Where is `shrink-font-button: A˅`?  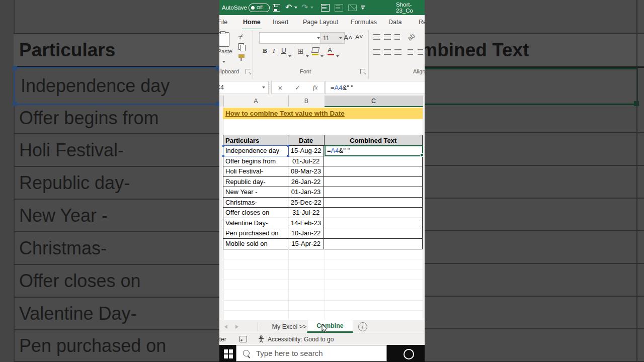 shrink-font-button: A˅ is located at coordinates (359, 37).